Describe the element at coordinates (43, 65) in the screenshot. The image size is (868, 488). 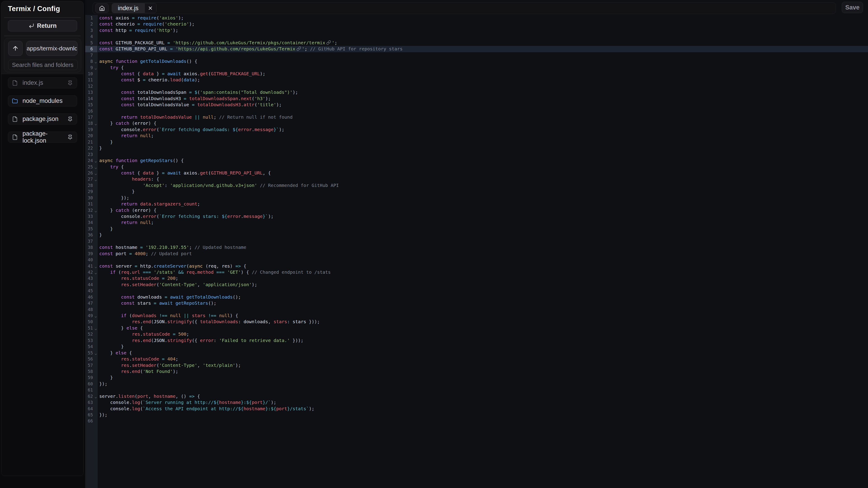
I see `search-input` at that location.